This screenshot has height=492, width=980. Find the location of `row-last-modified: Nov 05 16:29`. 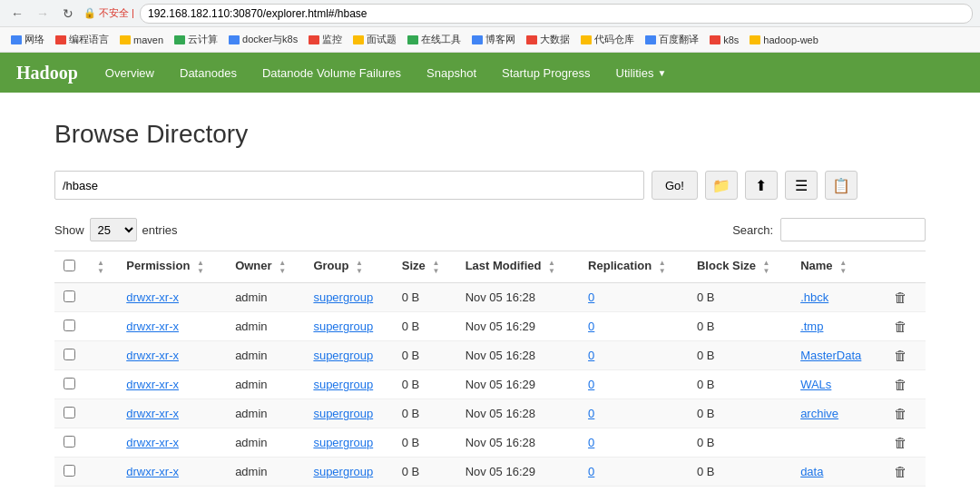

row-last-modified: Nov 05 16:29 is located at coordinates (517, 385).